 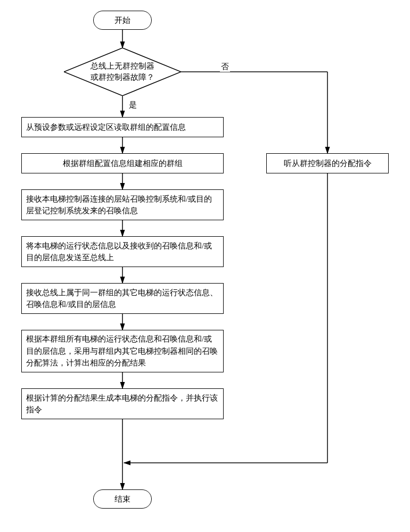 What do you see at coordinates (122, 205) in the screenshot?
I see `process-s3-text: 接收本电梯控制器连接的层站召唤控制系统和/或目的层登记控制系统发来的召唤信息` at bounding box center [122, 205].